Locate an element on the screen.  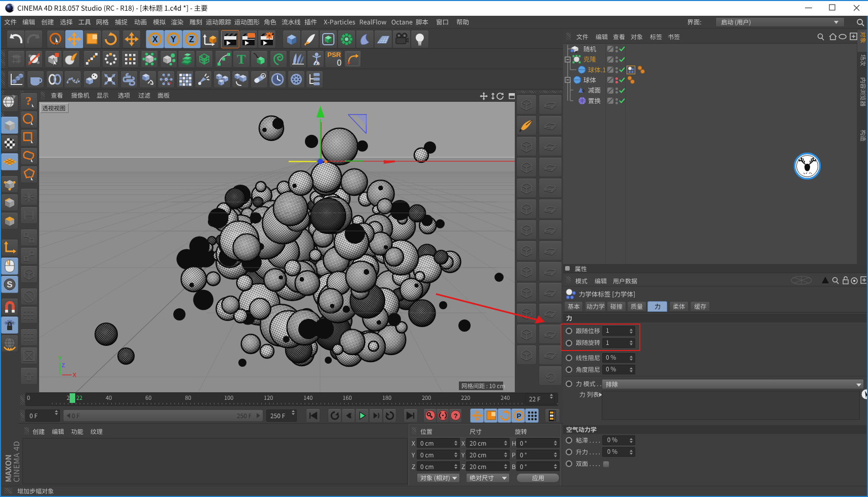
svg-text: P is located at coordinates (519, 416).